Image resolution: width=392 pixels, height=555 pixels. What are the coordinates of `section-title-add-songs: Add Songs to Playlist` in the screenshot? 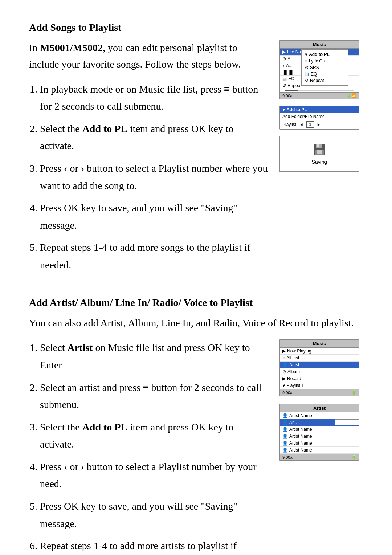 It's located at (196, 28).